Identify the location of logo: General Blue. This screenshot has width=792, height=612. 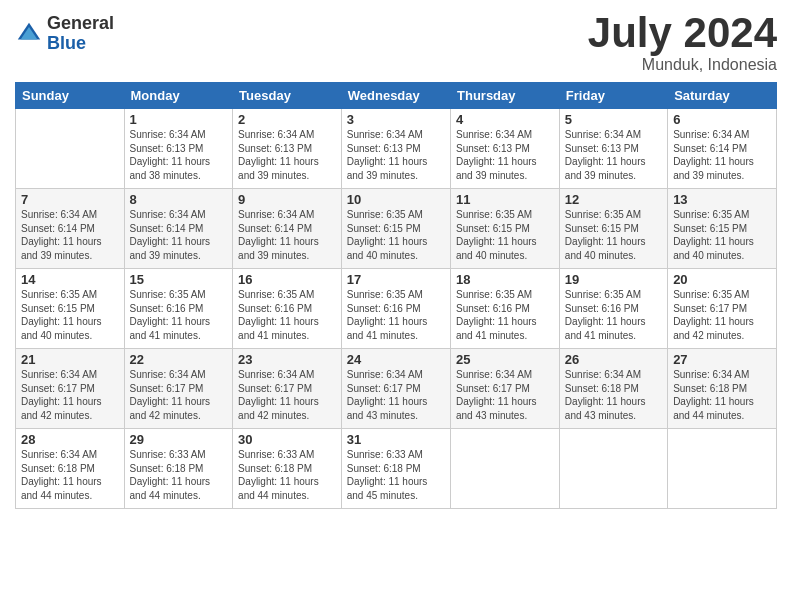
(64, 34).